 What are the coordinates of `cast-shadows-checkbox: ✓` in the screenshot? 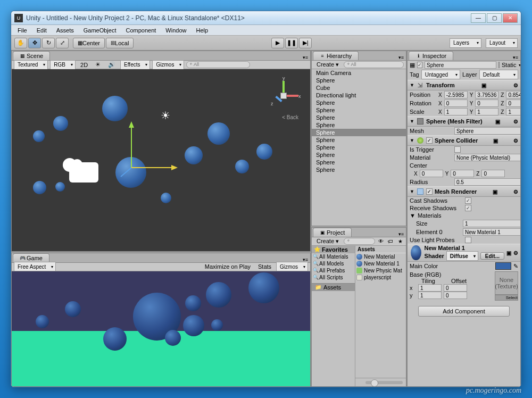 It's located at (468, 201).